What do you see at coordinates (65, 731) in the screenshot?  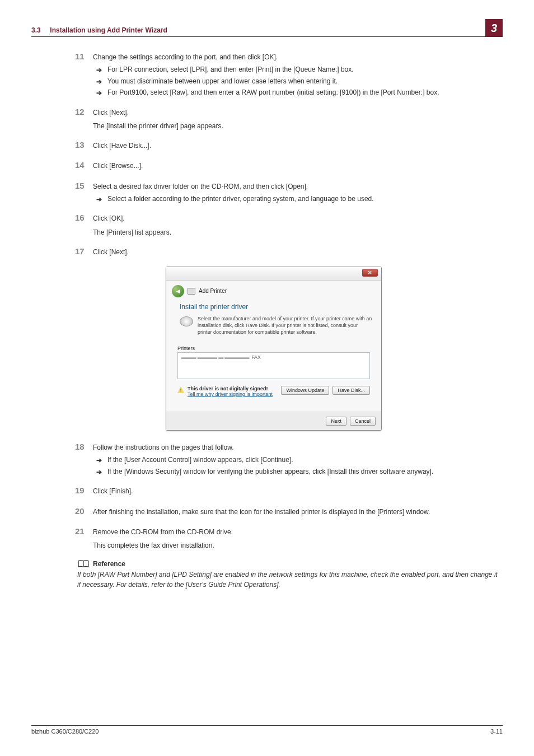 I see `footer-left: bizhub C360/C280/C220` at bounding box center [65, 731].